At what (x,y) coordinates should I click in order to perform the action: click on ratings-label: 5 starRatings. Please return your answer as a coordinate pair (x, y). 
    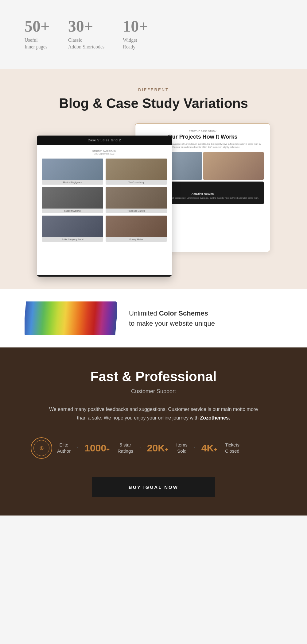
    Looking at the image, I should click on (124, 448).